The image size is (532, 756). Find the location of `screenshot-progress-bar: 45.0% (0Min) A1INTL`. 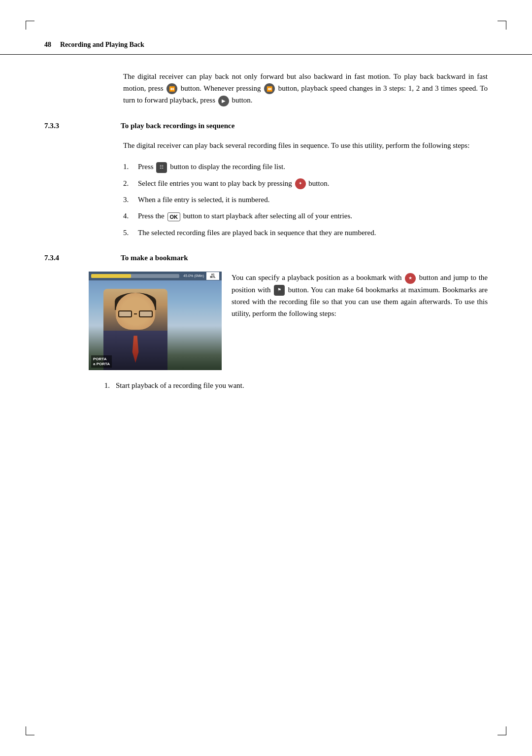

screenshot-progress-bar: 45.0% (0Min) A1INTL is located at coordinates (155, 276).